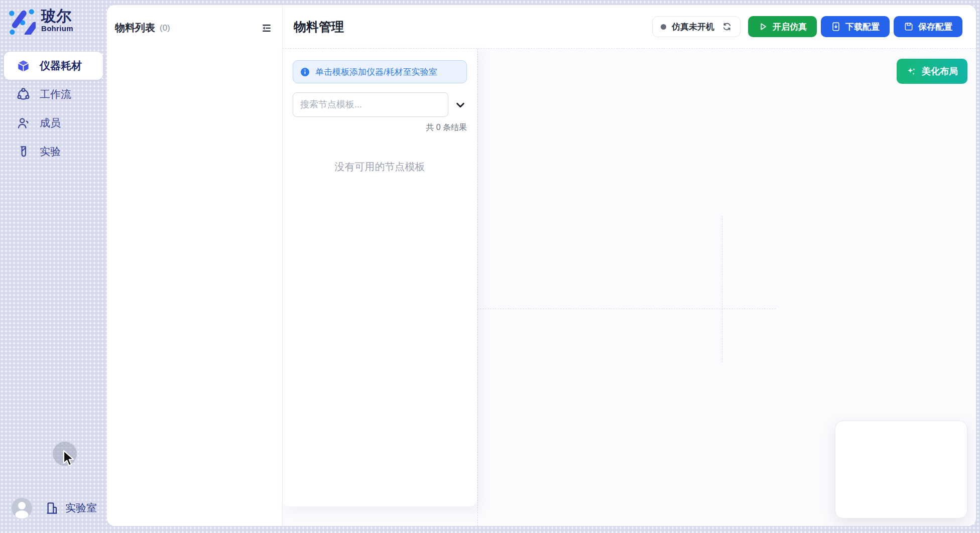  I want to click on sparkles-icon, so click(912, 71).